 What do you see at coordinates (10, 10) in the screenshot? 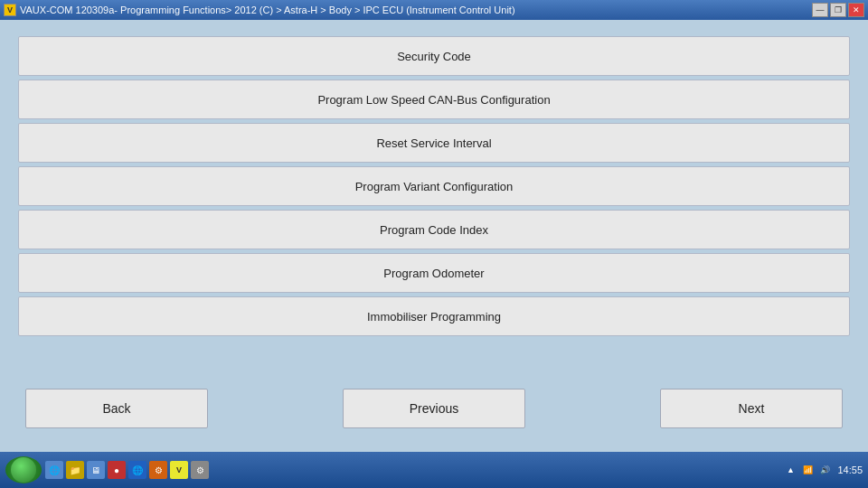
I see `app-icon: V` at bounding box center [10, 10].